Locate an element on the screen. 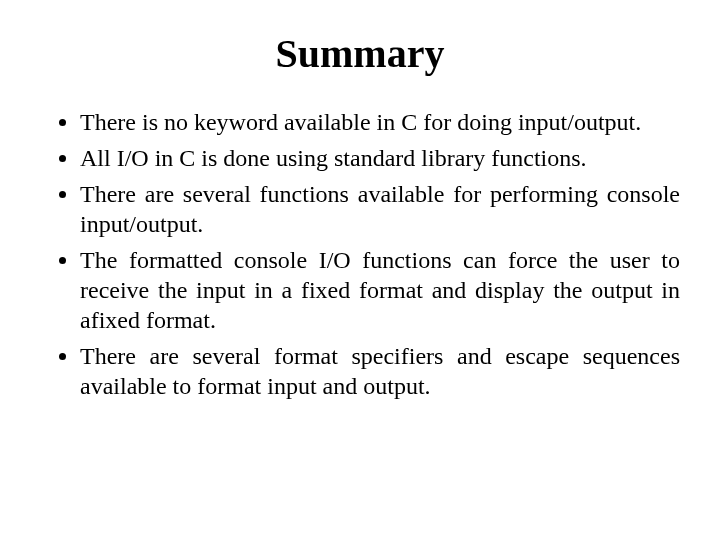  list-item: There is no keyword available in C for d… is located at coordinates (380, 122).